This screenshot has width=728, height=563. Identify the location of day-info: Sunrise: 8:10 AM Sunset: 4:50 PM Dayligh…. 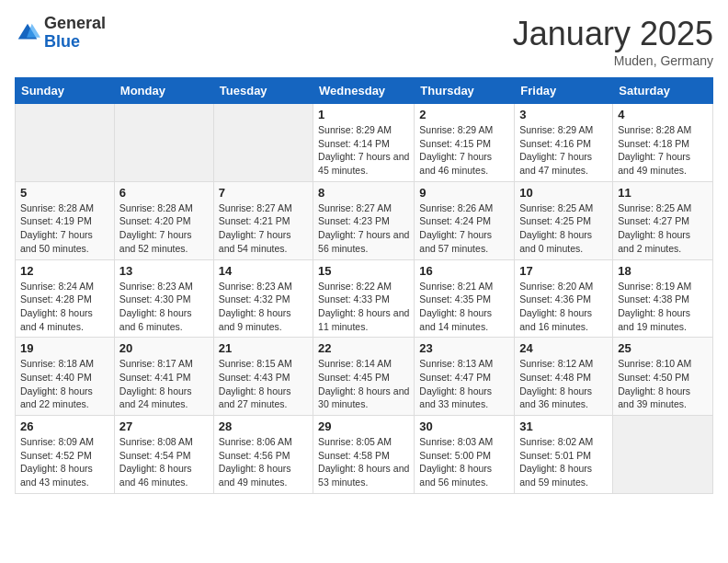
(663, 385).